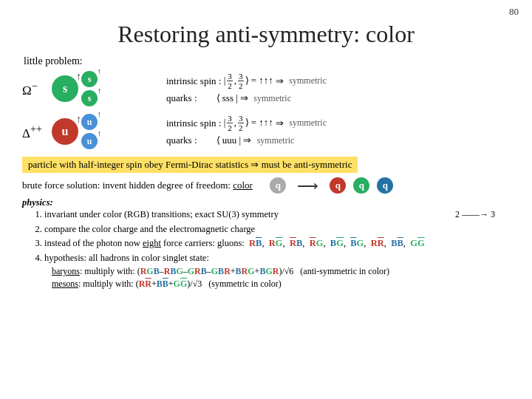  I want to click on particle-diagrams: Ω− s ↑ s ↑ s ↑, so click(95, 110).